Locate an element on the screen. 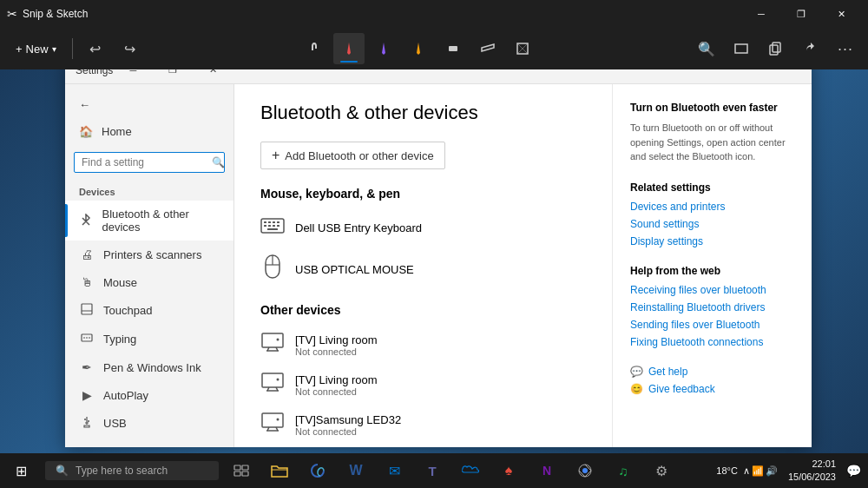 The image size is (868, 488). typing-icon is located at coordinates (87, 339).